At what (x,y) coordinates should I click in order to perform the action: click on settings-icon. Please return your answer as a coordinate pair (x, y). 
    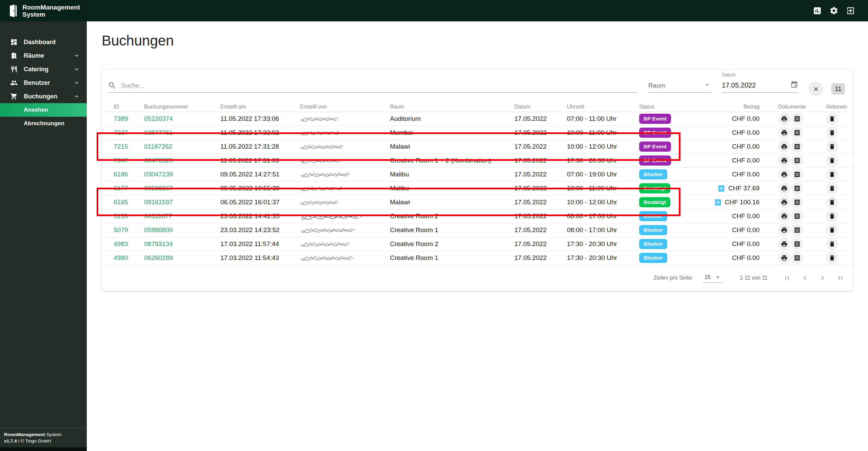
    Looking at the image, I should click on (834, 11).